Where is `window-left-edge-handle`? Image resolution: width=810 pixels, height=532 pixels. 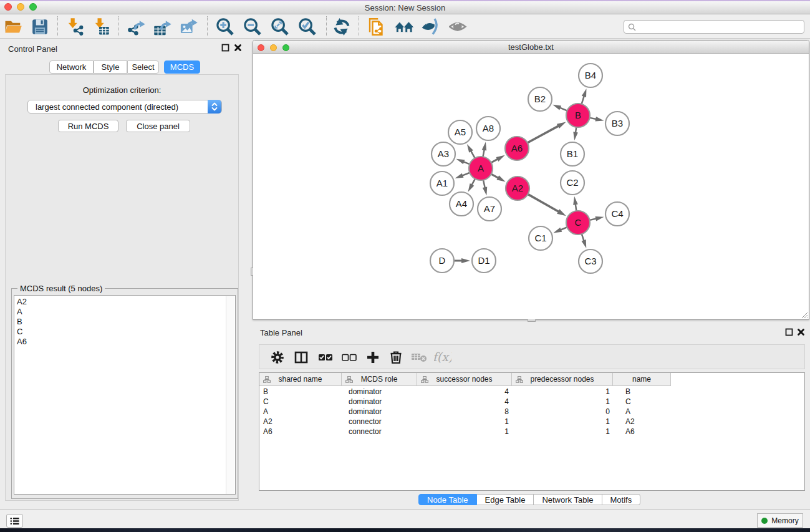 window-left-edge-handle is located at coordinates (252, 272).